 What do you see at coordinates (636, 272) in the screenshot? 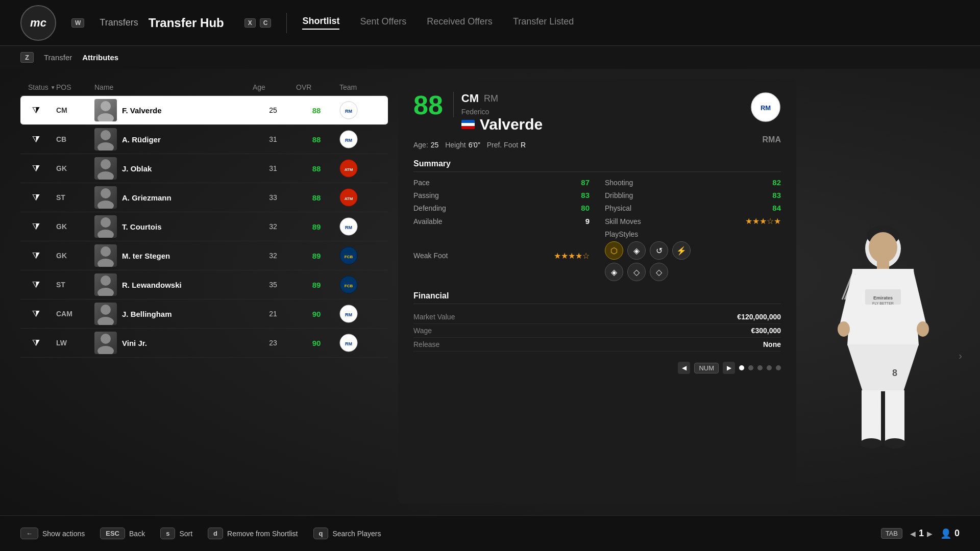
I see `playstyles-icons-2: ◈ ◇ ◇` at bounding box center [636, 272].